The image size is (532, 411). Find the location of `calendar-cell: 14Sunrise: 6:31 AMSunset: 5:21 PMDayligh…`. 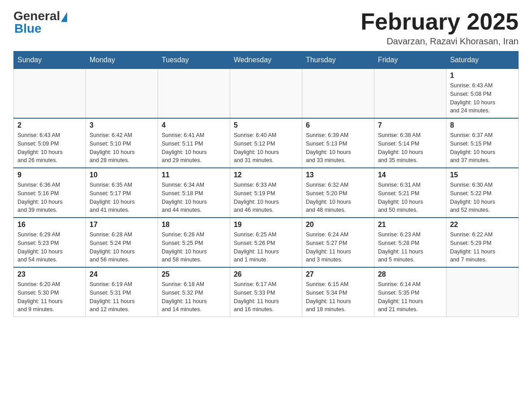

calendar-cell: 14Sunrise: 6:31 AMSunset: 5:21 PMDayligh… is located at coordinates (410, 193).